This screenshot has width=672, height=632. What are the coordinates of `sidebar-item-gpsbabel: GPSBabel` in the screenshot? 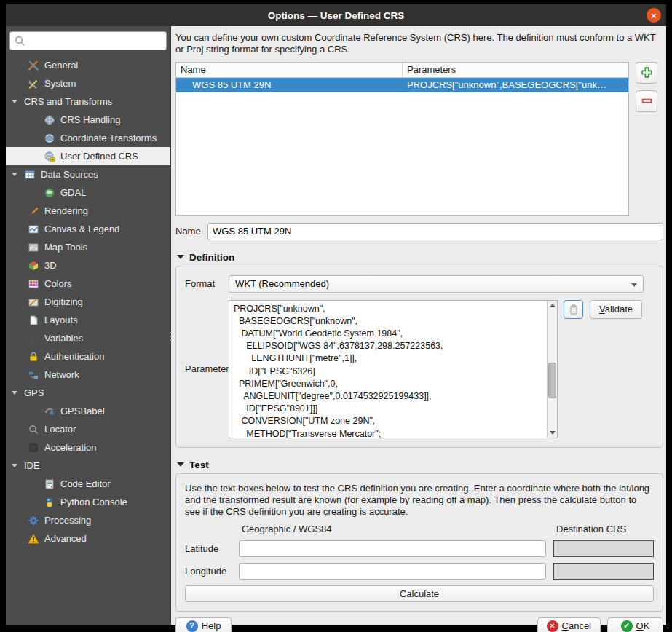 It's located at (88, 411).